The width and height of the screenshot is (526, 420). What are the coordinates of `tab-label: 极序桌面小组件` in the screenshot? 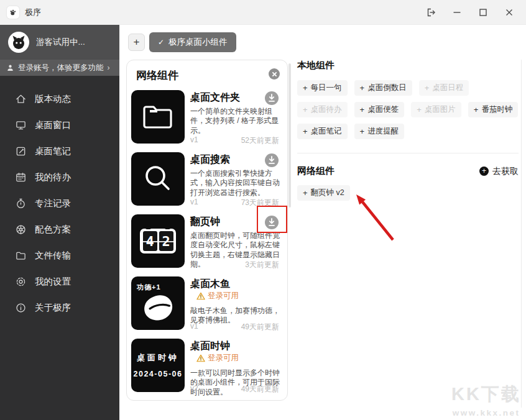 It's located at (198, 42).